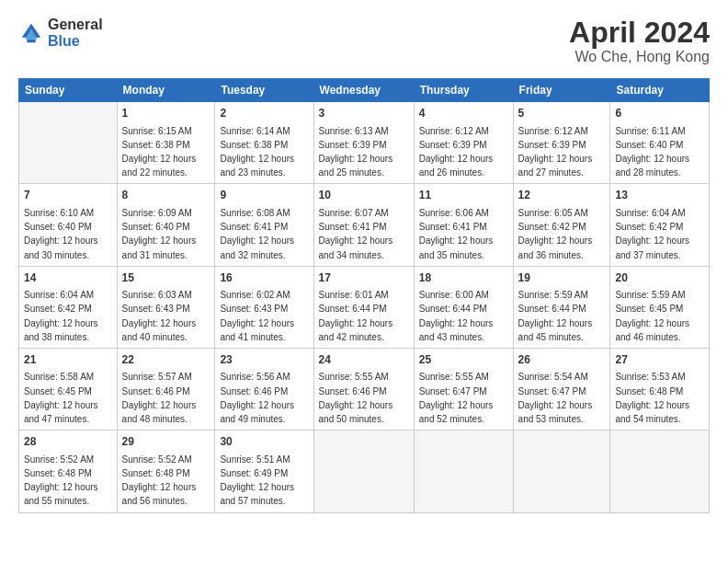 This screenshot has height=563, width=728. Describe the element at coordinates (660, 144) in the screenshot. I see `calendar-day-6: 6Sunrise: 6:11 AM Sunset: 6:40 PM Daylig…` at that location.